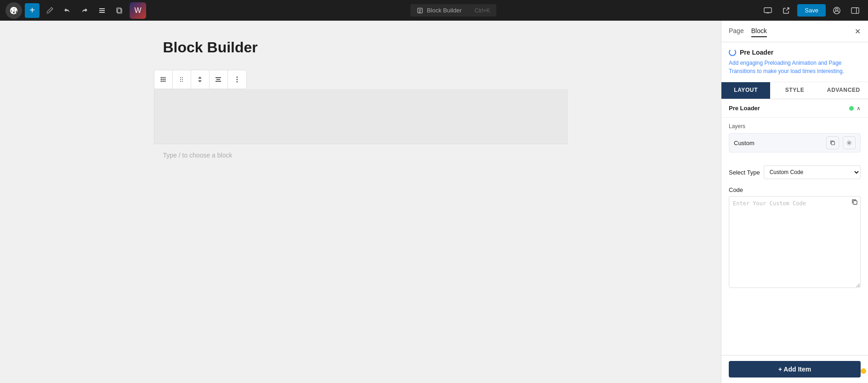 Image resolution: width=868 pixels, height=383 pixels. What do you see at coordinates (855, 11) in the screenshot?
I see `toggle-sidebar-button` at bounding box center [855, 11].